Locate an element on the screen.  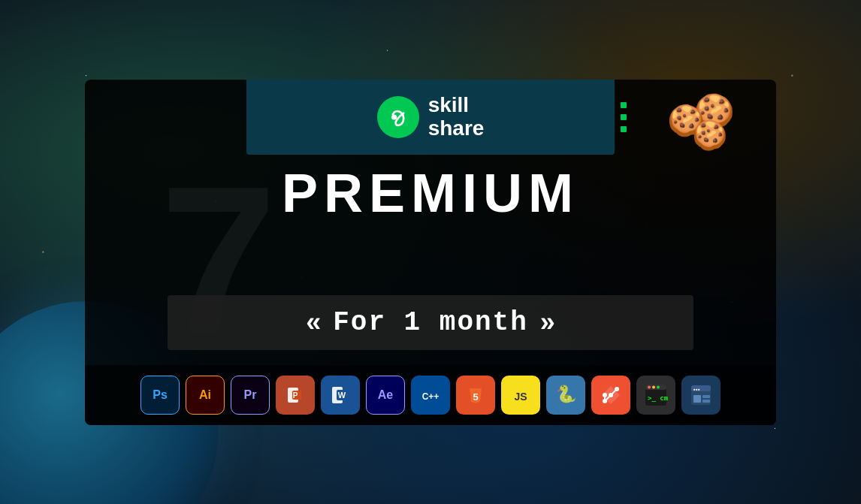
skillshare-logo-icon is located at coordinates (398, 117).